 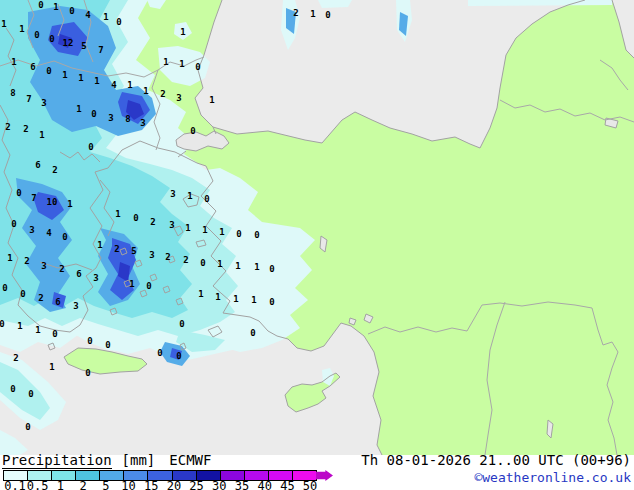 I want to click on legend-title: Precipitation[mm]ECMWF, so click(x=106, y=460).